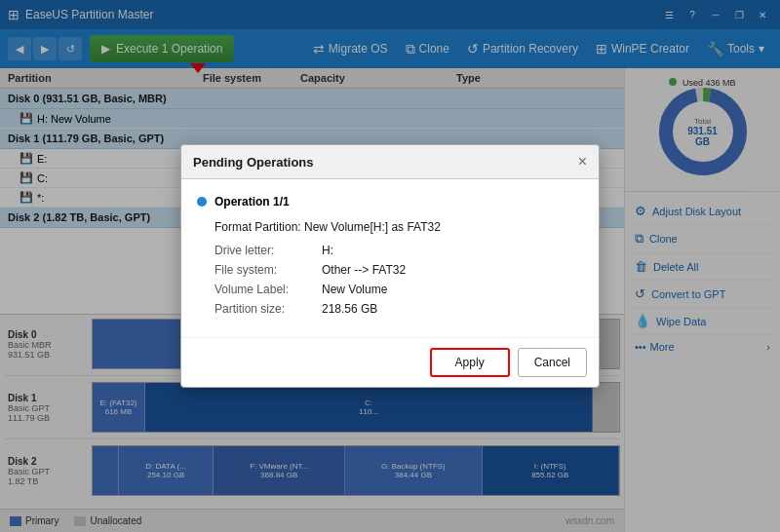 This screenshot has height=532, width=780. What do you see at coordinates (583, 162) in the screenshot?
I see `modal-close-button: ×` at bounding box center [583, 162].